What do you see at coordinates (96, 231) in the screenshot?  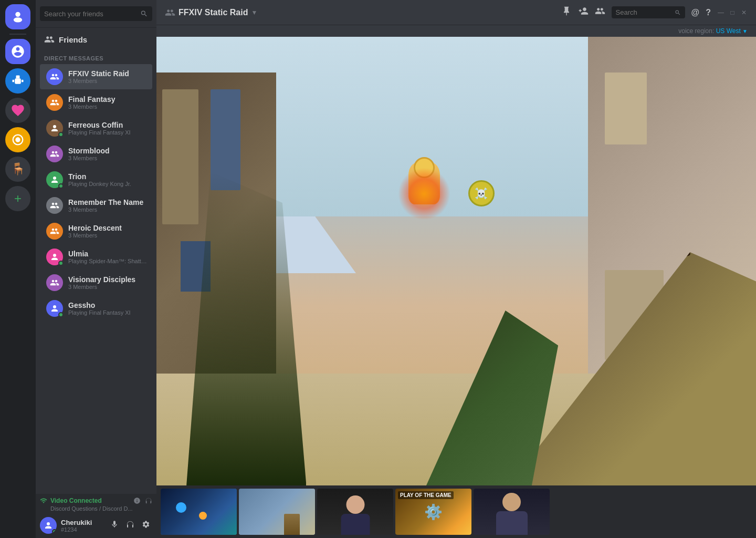 I see `dm-item-heroic: Heroic Descent 3 Members` at bounding box center [96, 231].